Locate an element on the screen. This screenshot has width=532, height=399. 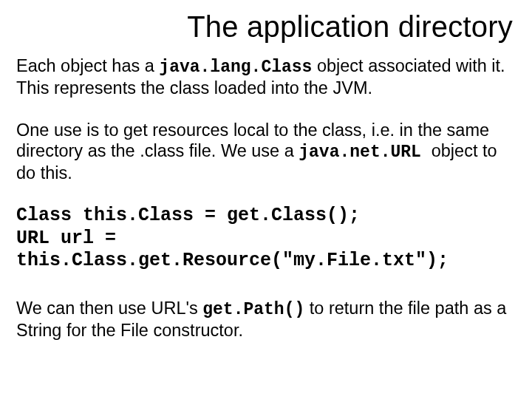
code-line-3: this.Class.get.Resource("my.File.txt"); is located at coordinates (232, 260).